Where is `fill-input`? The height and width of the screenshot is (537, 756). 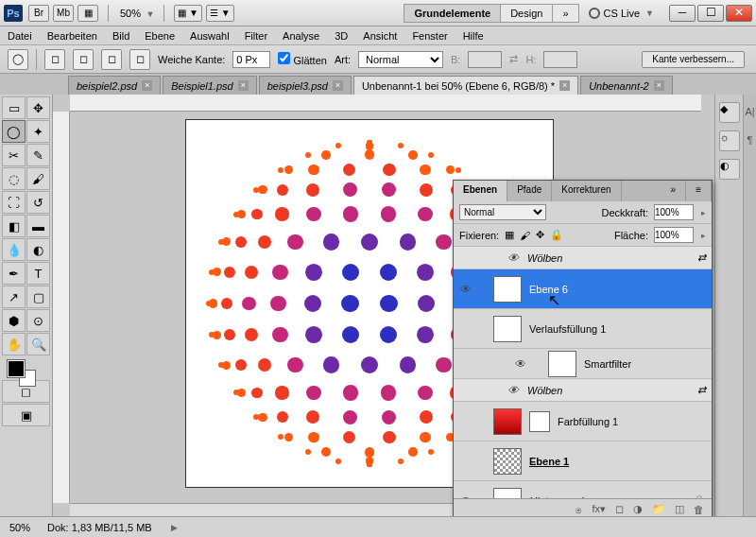 fill-input is located at coordinates (674, 234).